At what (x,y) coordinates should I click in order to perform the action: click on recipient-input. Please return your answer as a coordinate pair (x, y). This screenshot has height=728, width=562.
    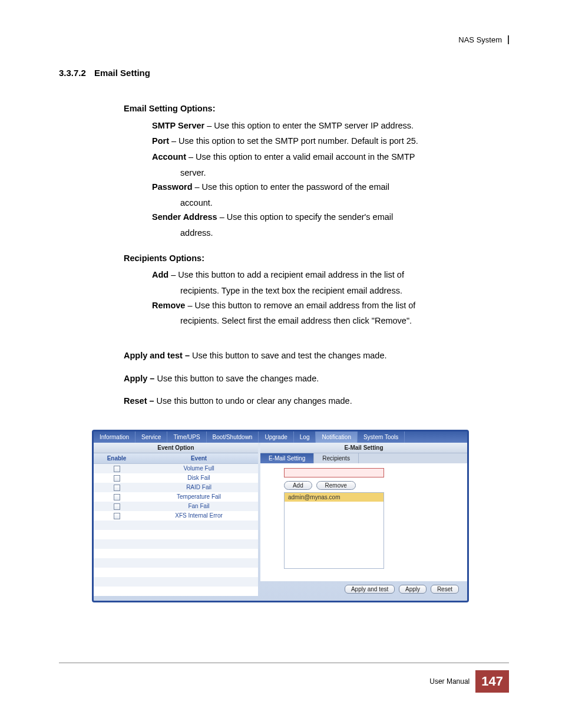
    Looking at the image, I should click on (334, 473).